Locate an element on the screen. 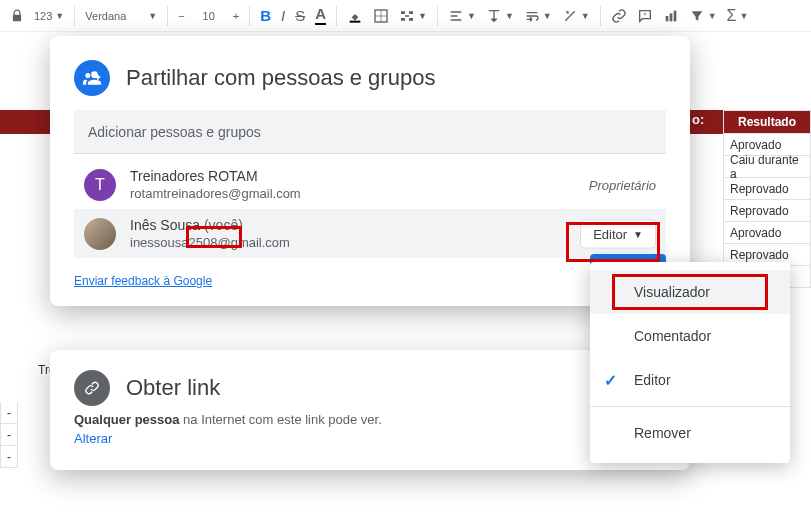  halign-button: ▼ is located at coordinates (462, 16).